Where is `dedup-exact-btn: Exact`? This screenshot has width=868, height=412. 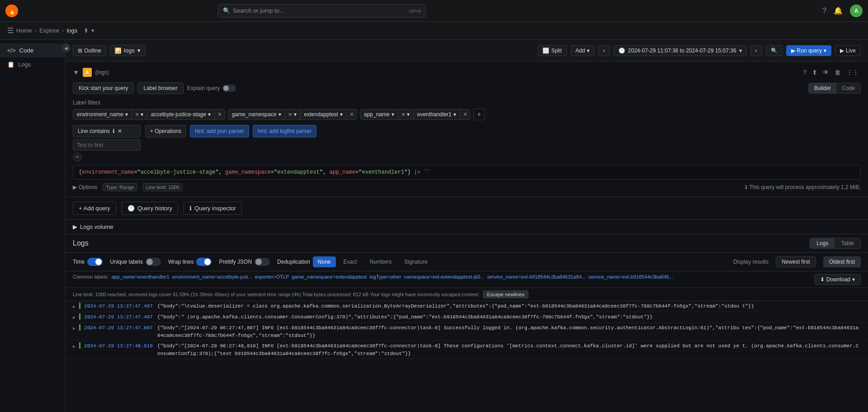
dedup-exact-btn: Exact is located at coordinates (350, 262).